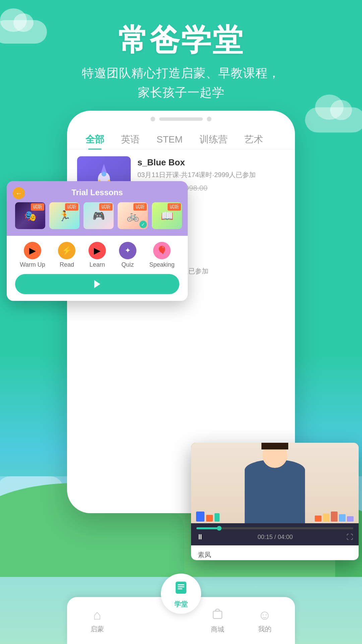  I want to click on learn-icon: ▶, so click(97, 251).